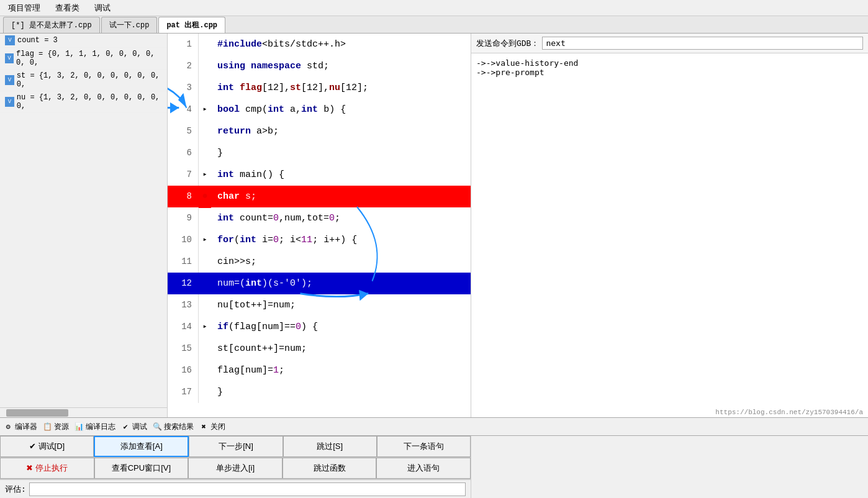  Describe the element at coordinates (205, 196) in the screenshot. I see `breakpoint-icon: ●` at that location.